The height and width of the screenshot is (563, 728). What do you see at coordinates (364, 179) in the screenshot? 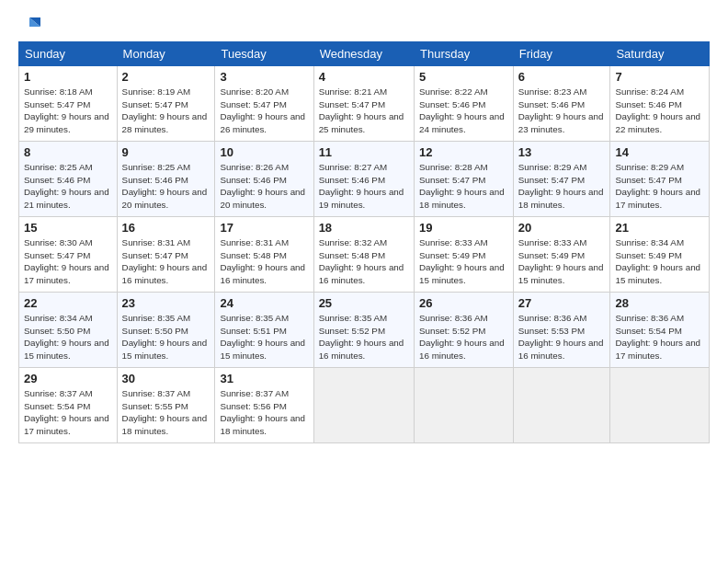
I see `calendar-week-2: 8 Sunrise: 8:25 AMSunset: 5:46 PMDayligh…` at bounding box center [364, 179].